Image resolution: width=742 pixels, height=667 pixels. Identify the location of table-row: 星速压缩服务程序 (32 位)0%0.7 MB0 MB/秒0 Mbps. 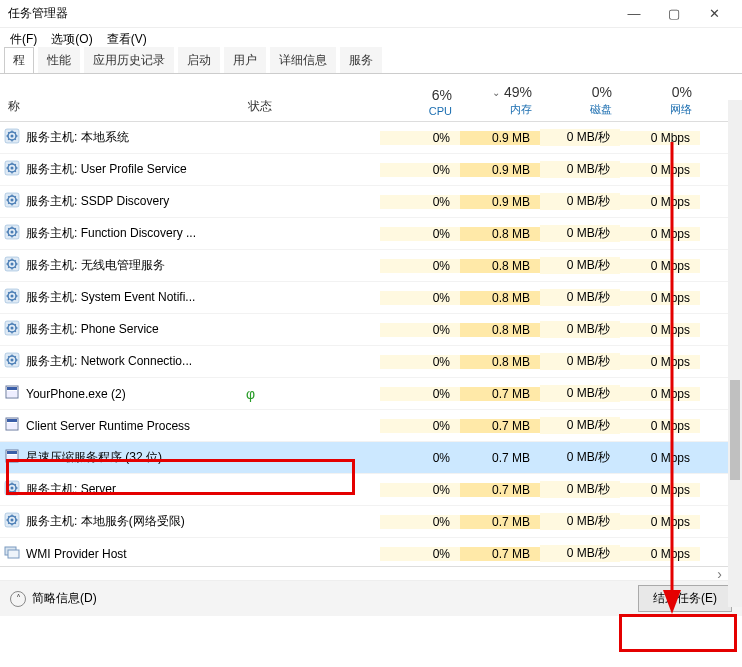
(371, 458).